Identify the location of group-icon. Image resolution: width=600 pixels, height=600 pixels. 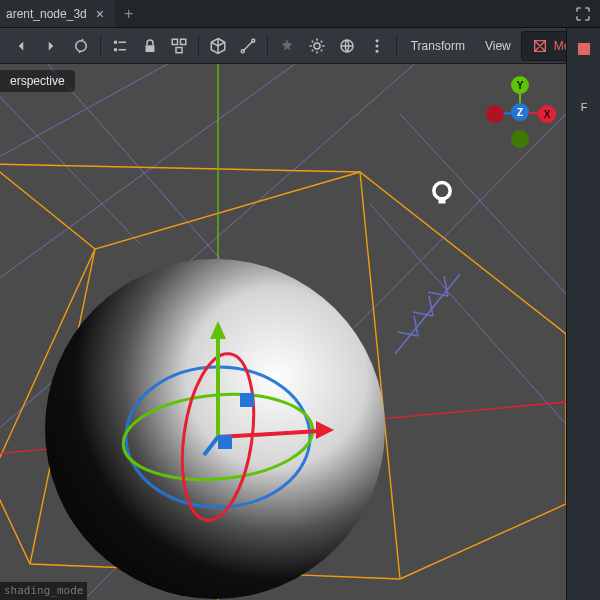
(179, 46).